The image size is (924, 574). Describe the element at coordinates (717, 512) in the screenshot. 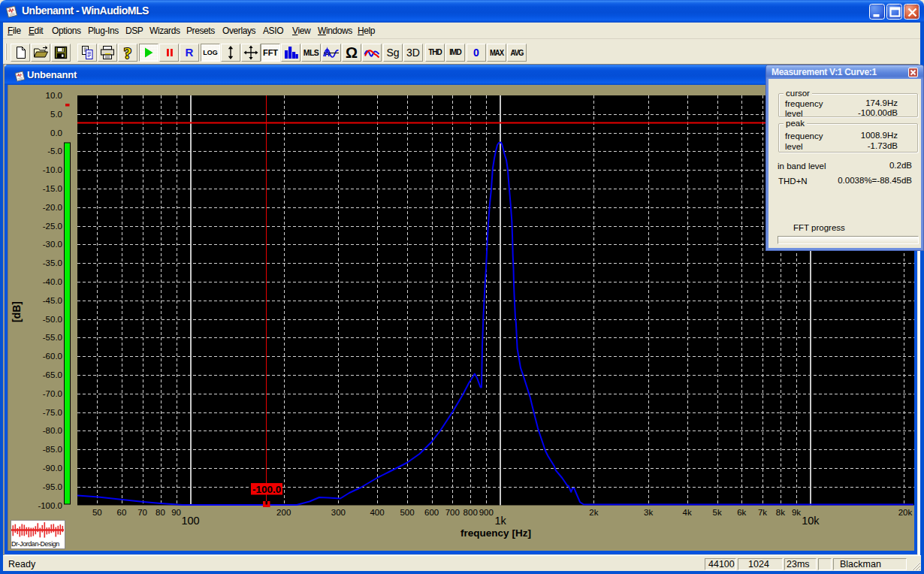

I see `svg-text: 5k` at that location.